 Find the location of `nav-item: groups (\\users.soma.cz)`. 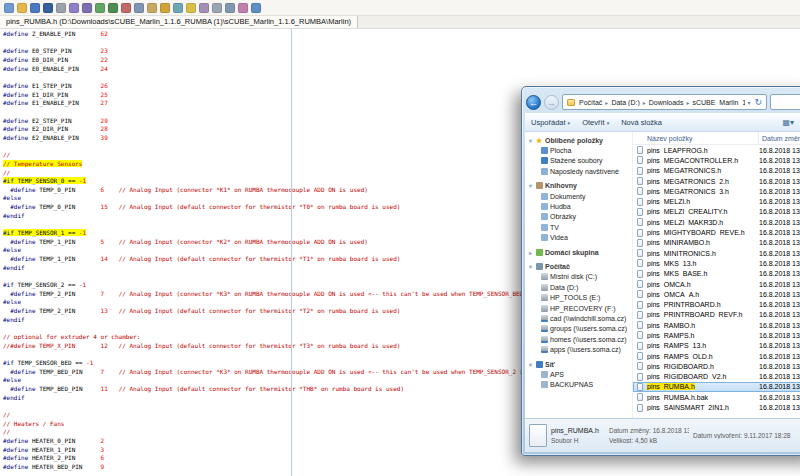

nav-item: groups (\\users.soma.cz) is located at coordinates (580, 329).